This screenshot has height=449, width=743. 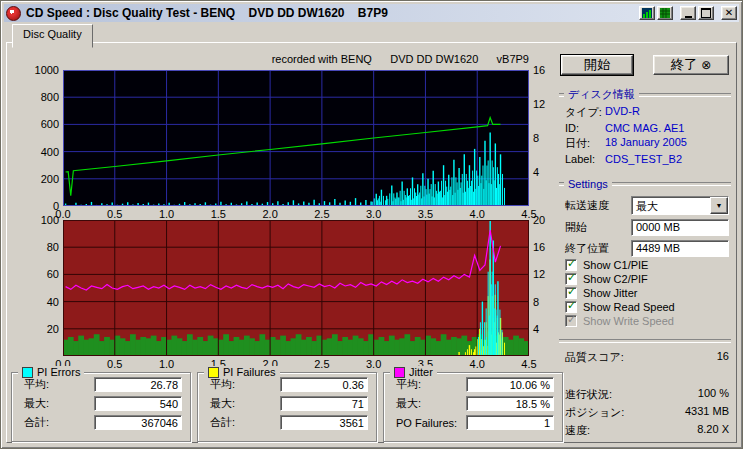 What do you see at coordinates (684, 65) in the screenshot?
I see `exit-button-label: 終了` at bounding box center [684, 65].